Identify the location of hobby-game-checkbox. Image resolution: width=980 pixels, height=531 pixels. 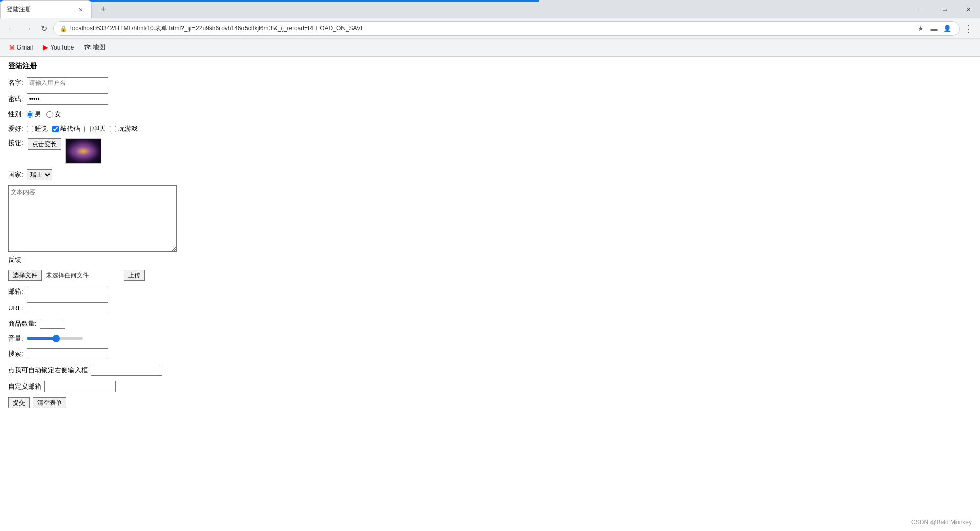
(113, 129).